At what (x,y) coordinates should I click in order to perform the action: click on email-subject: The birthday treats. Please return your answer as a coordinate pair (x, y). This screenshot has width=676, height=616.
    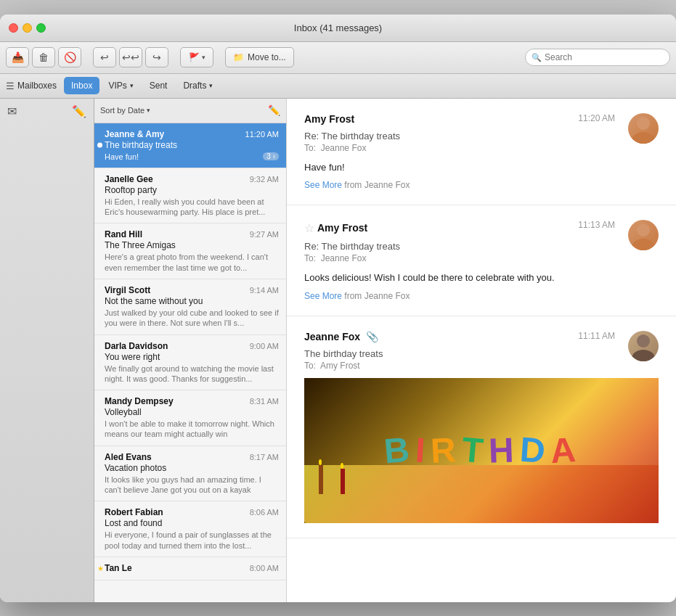
    Looking at the image, I should click on (192, 145).